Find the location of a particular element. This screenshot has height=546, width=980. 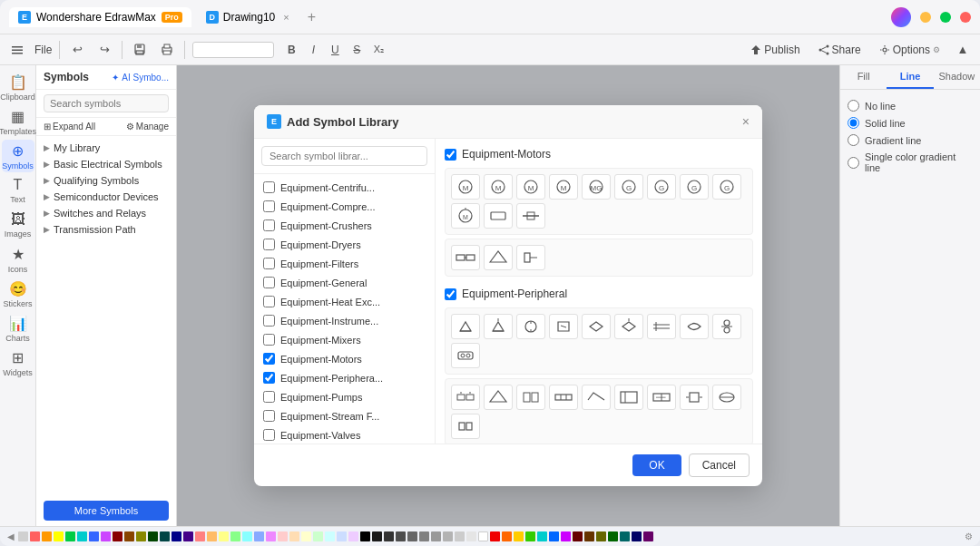

gradient-line-radio is located at coordinates (853, 140).